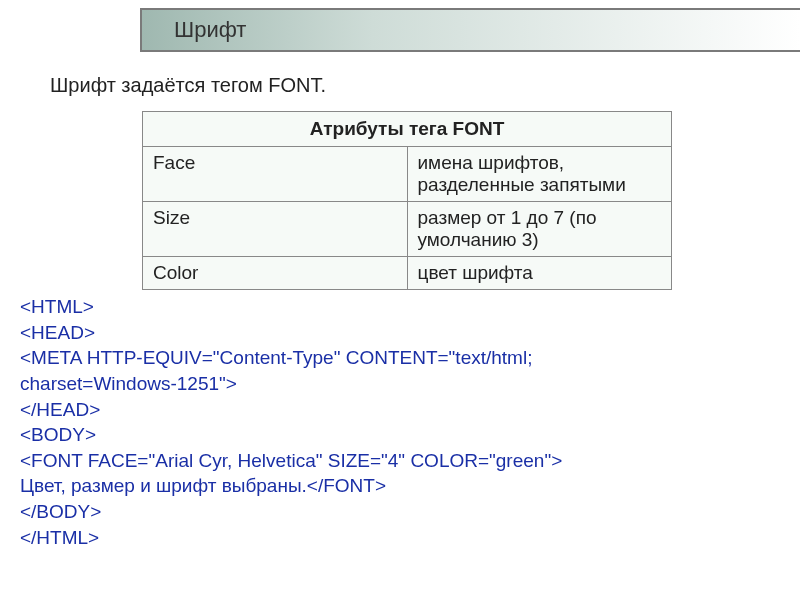 This screenshot has width=800, height=600. What do you see at coordinates (276, 274) in the screenshot?
I see `attr-name: Color` at bounding box center [276, 274].